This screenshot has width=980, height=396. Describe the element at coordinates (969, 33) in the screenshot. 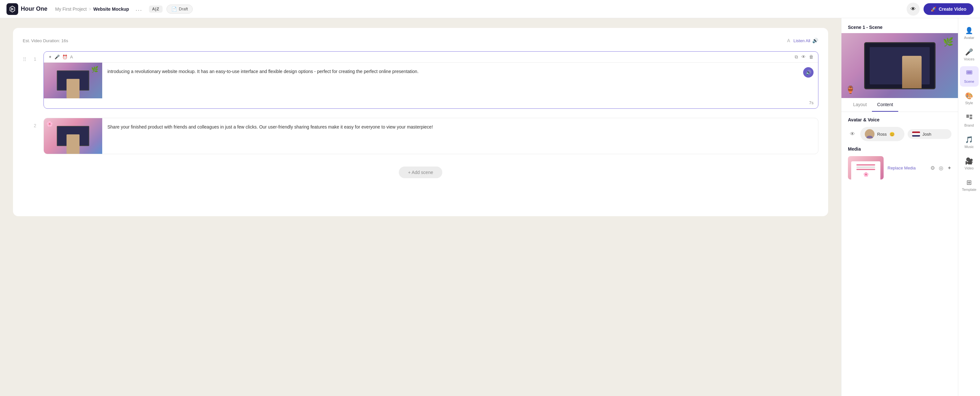

I see `sidebar-item-avatar: 👤 Avatar` at that location.